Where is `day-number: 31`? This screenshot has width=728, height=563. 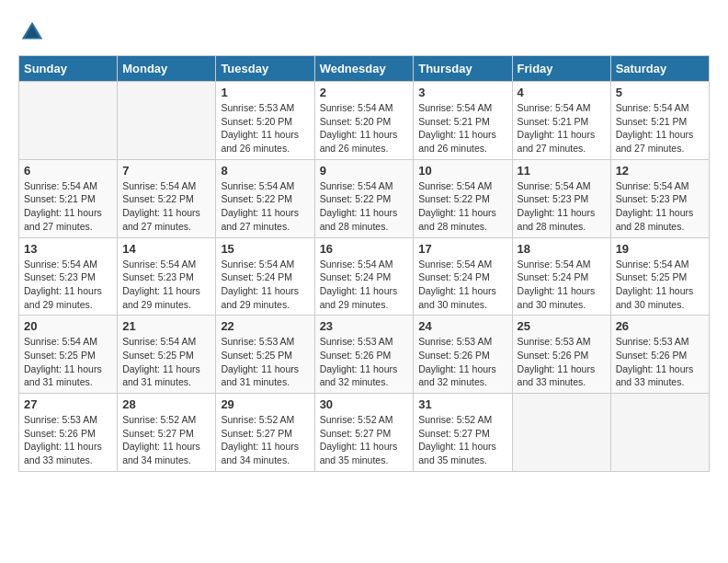 day-number: 31 is located at coordinates (462, 405).